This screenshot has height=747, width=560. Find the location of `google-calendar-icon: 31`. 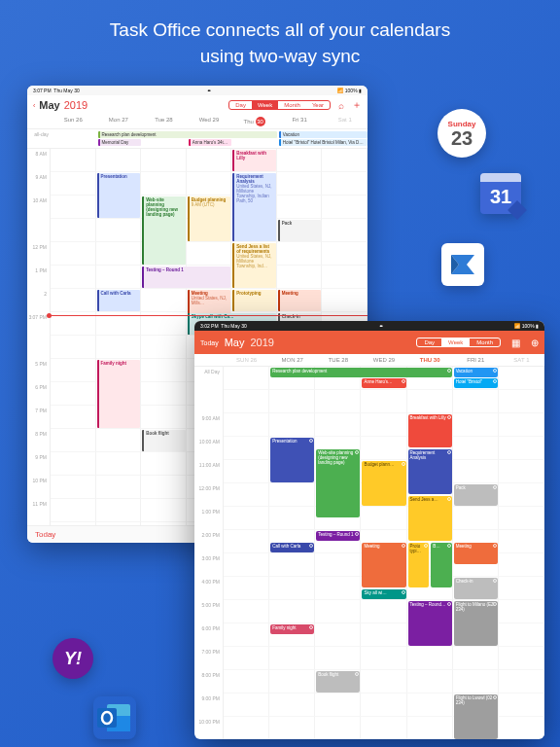

google-calendar-icon: 31 is located at coordinates (501, 194).